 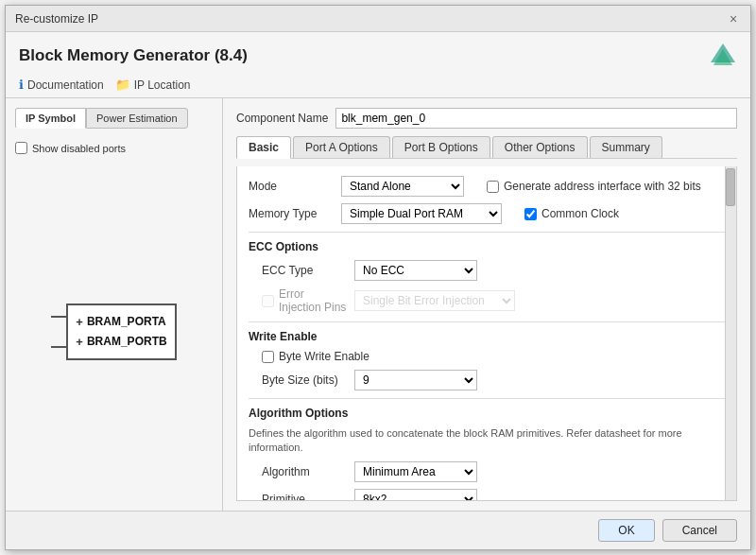 I want to click on mode-label: Mode, so click(x=291, y=186).